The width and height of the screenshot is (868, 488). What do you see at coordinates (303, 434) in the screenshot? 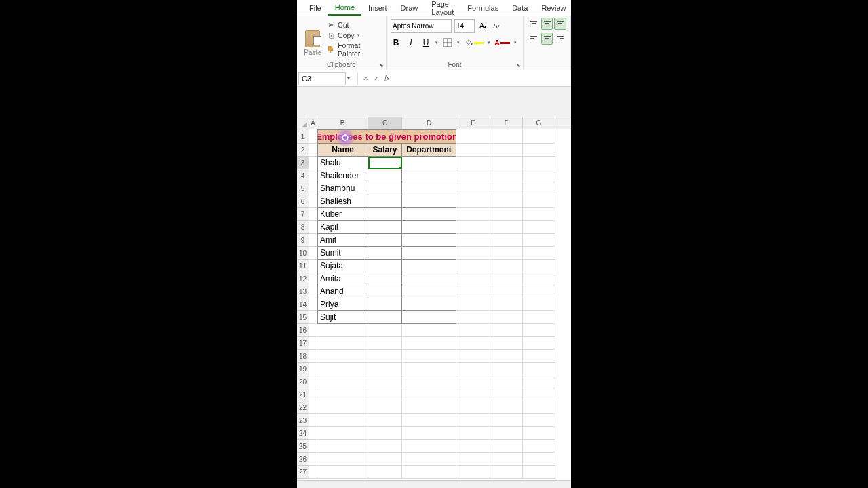
I see `row-header-24: 24` at bounding box center [303, 434].